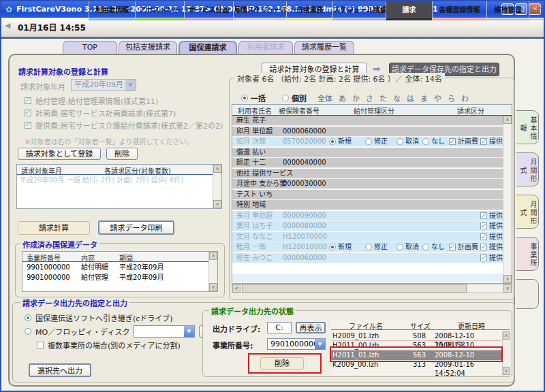  Describe the element at coordinates (424, 98) in the screenshot. I see `kana-ma: ま` at that location.